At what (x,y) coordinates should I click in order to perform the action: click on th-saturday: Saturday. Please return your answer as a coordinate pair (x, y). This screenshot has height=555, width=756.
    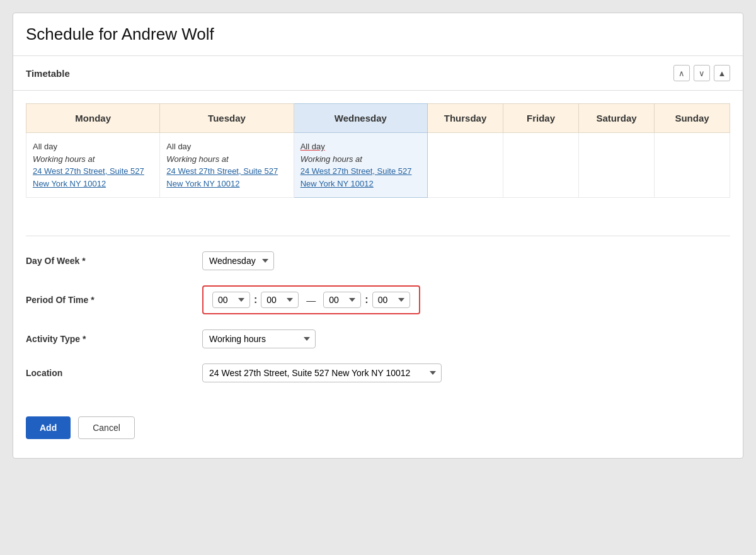
    Looking at the image, I should click on (616, 118).